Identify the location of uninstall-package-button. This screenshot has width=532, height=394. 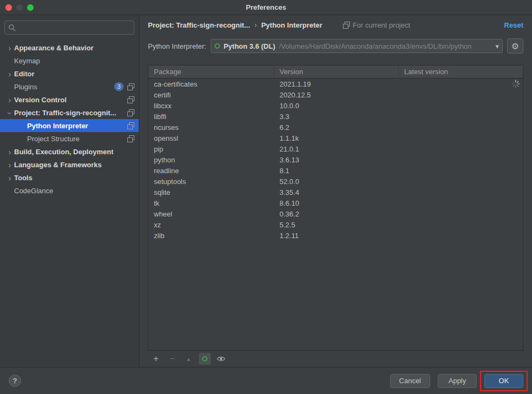
(172, 359).